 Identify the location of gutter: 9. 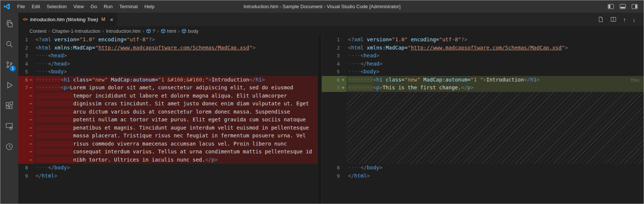
(26, 176).